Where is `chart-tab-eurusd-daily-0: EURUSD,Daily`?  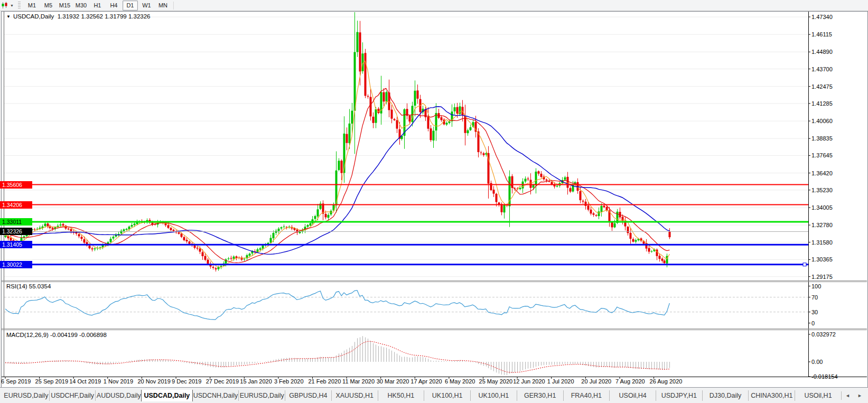 chart-tab-eurusd-daily-0: EURUSD,Daily is located at coordinates (26, 396).